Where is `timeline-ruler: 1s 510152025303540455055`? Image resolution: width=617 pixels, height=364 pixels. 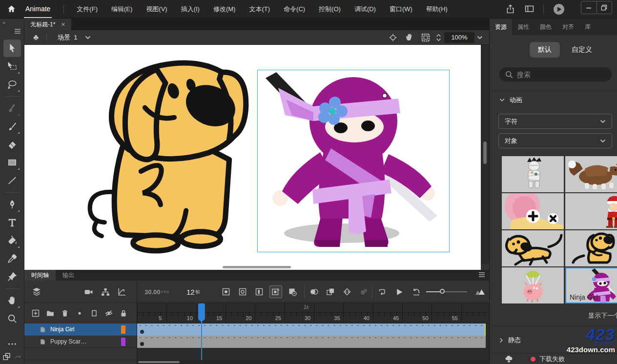
timeline-ruler: 1s 510152025303540455055 is located at coordinates (257, 313).